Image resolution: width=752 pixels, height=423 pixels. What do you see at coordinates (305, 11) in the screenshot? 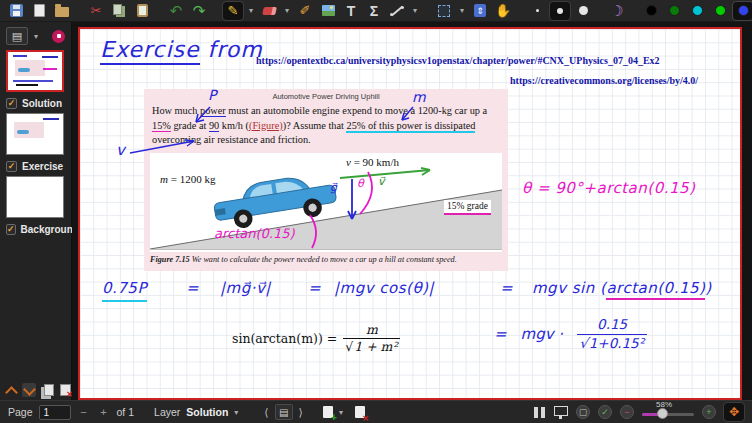
I see `highlighter-tool-button: ✐` at bounding box center [305, 11].